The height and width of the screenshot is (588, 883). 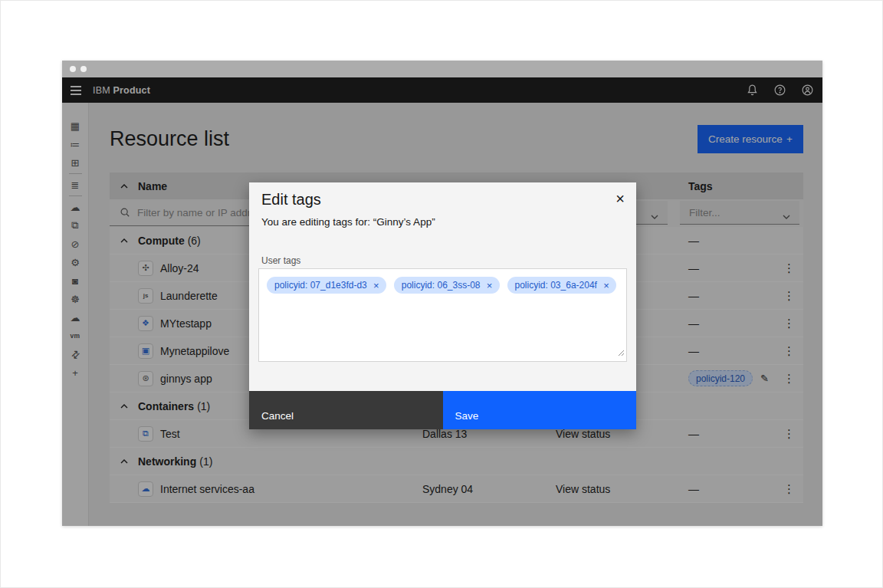 What do you see at coordinates (75, 281) in the screenshot?
I see `container-icon: ◙` at bounding box center [75, 281].